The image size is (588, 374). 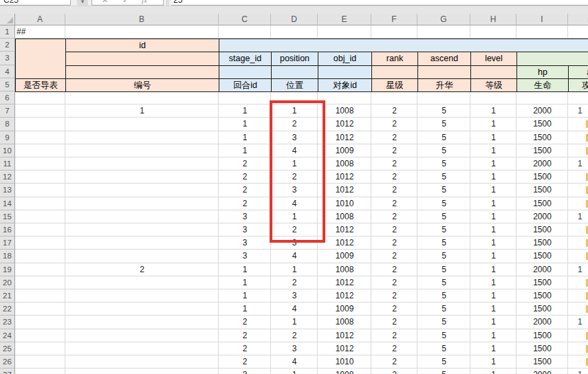 What do you see at coordinates (8, 309) in the screenshot?
I see `row-header-22: 22` at bounding box center [8, 309].